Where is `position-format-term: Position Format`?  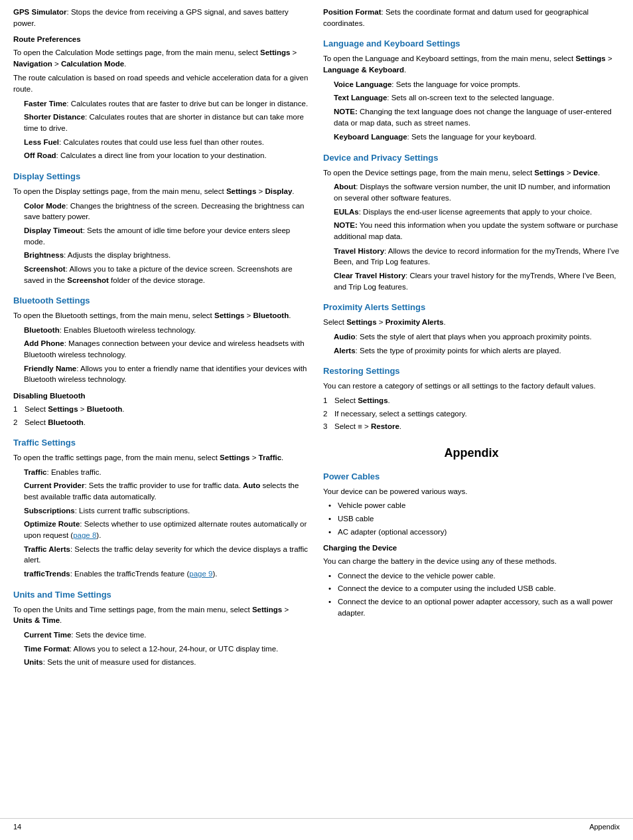
position-format-term: Position Format is located at coordinates (352, 12).